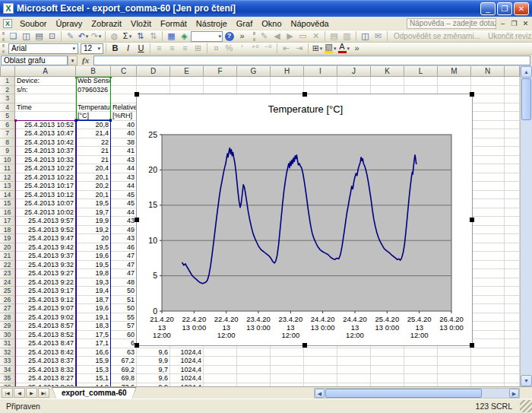 The width and height of the screenshot is (532, 413). I want to click on cell-H1, so click(287, 81).